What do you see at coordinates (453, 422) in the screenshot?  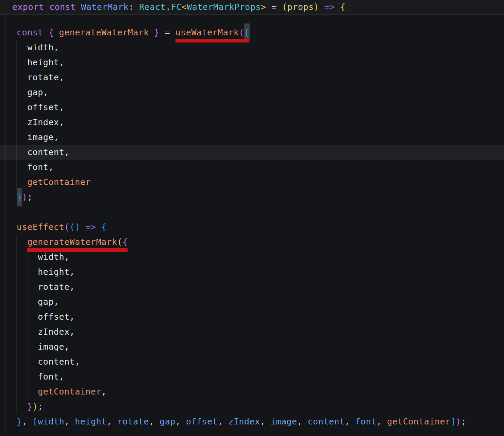 I see `code-token: ]` at bounding box center [453, 422].